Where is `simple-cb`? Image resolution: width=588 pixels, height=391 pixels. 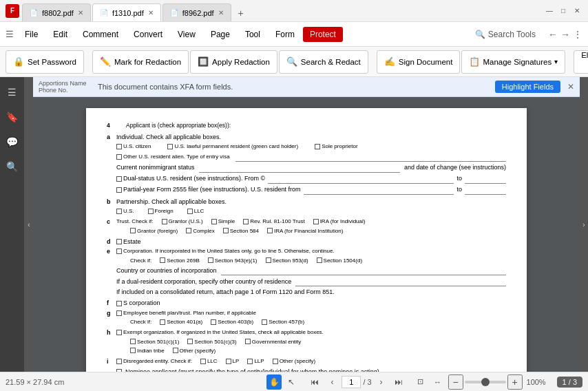
simple-cb is located at coordinates (214, 222).